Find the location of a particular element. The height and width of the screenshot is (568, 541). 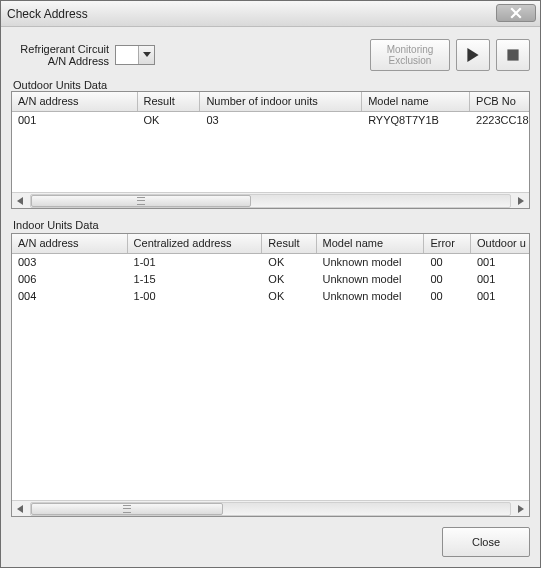

stop-icon is located at coordinates (513, 55).